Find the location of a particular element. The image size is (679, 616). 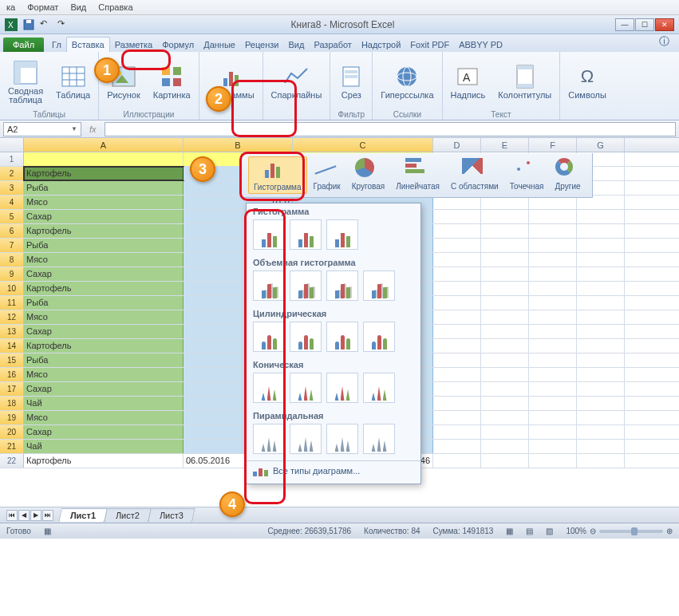

table-button: Таблица is located at coordinates (73, 81).